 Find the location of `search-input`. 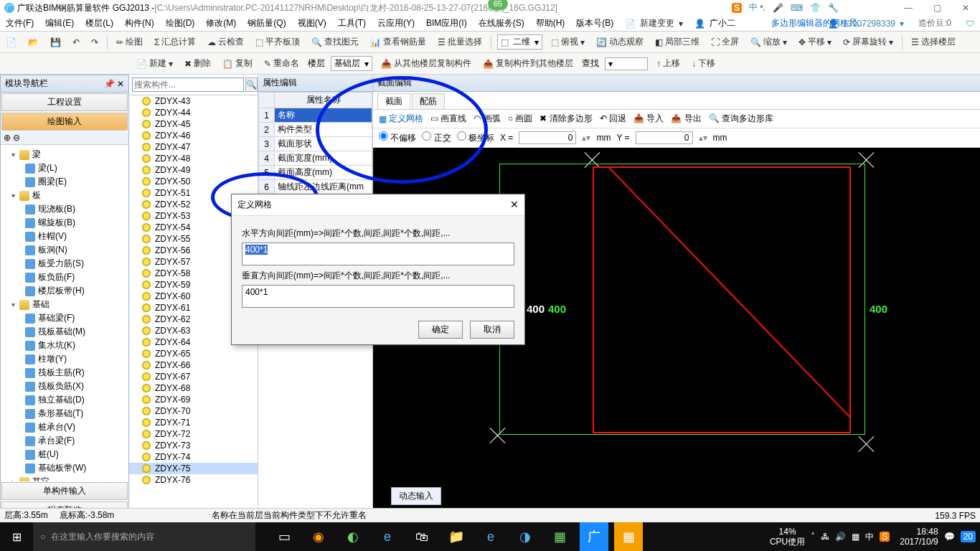

search-input is located at coordinates (188, 85).